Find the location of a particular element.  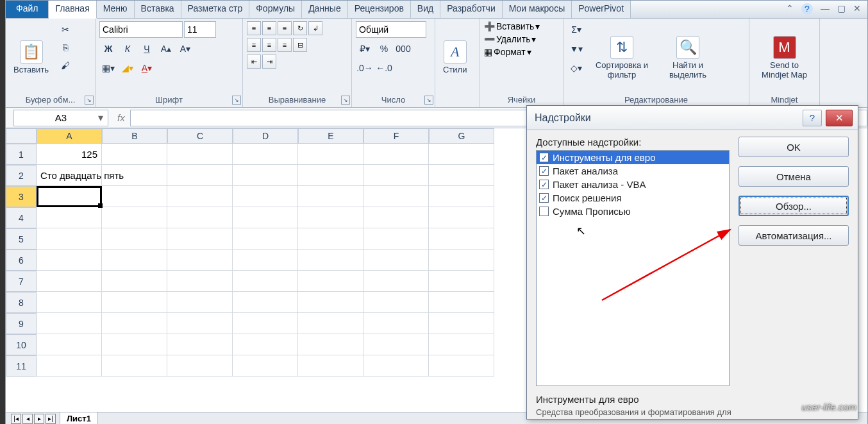

close-icon: ✕ is located at coordinates (857, 9).